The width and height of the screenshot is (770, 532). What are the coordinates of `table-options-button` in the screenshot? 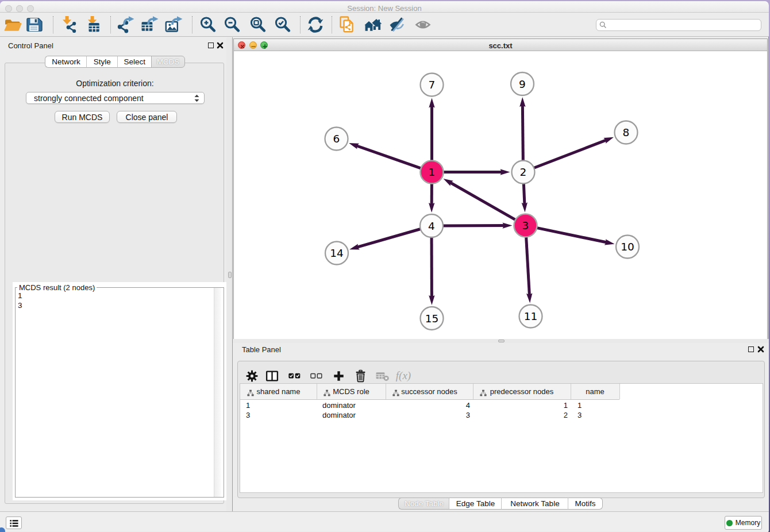 It's located at (252, 376).